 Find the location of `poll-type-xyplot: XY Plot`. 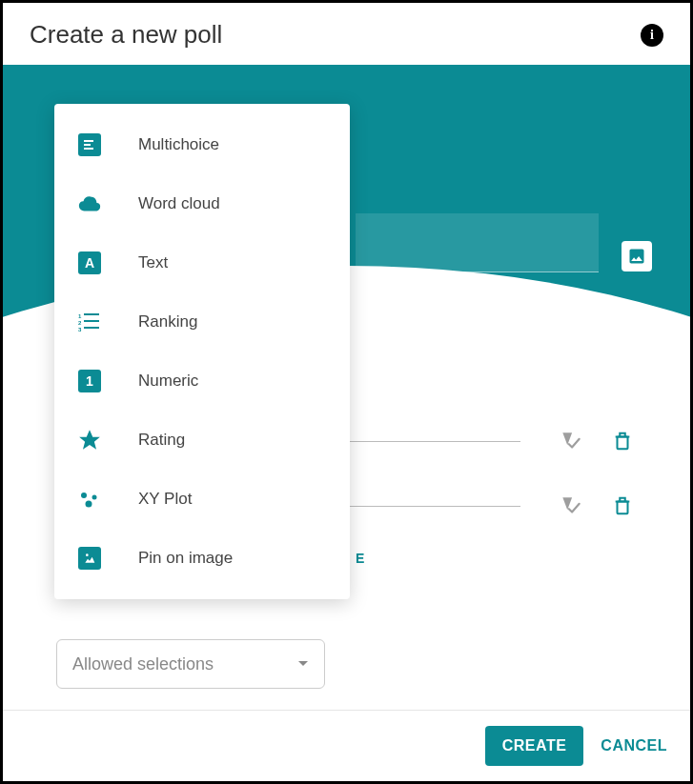

poll-type-xyplot: XY Plot is located at coordinates (202, 499).